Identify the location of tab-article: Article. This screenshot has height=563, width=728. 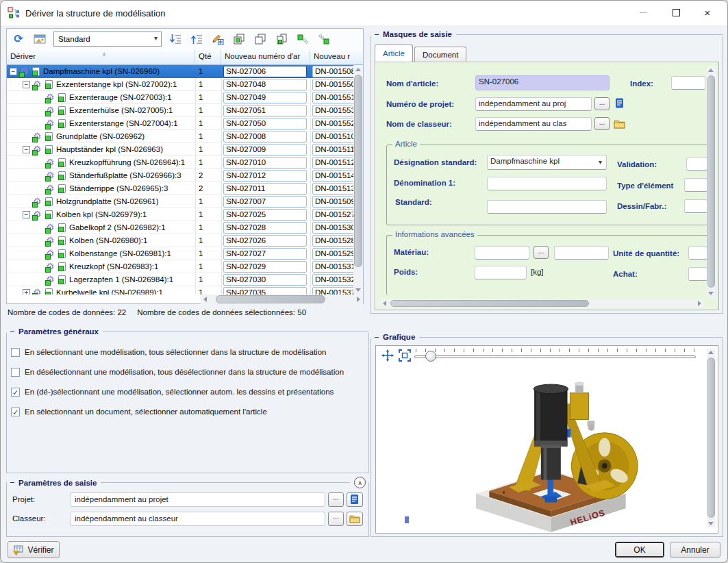
(394, 53).